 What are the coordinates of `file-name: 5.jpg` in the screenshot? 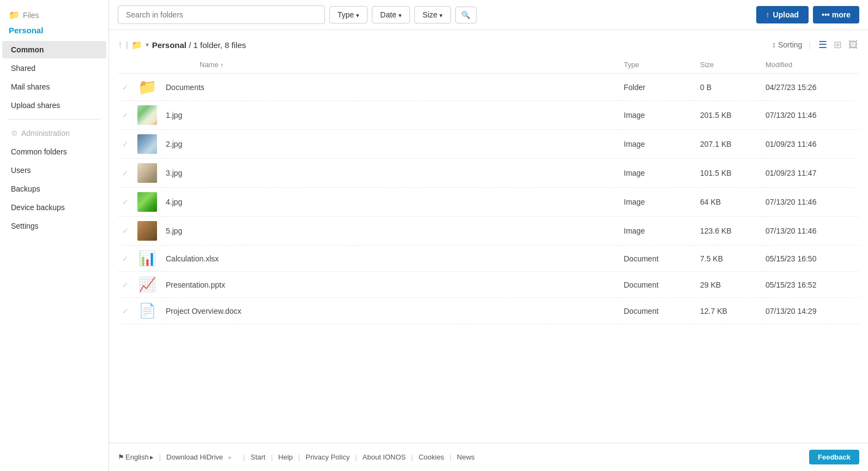 It's located at (390, 231).